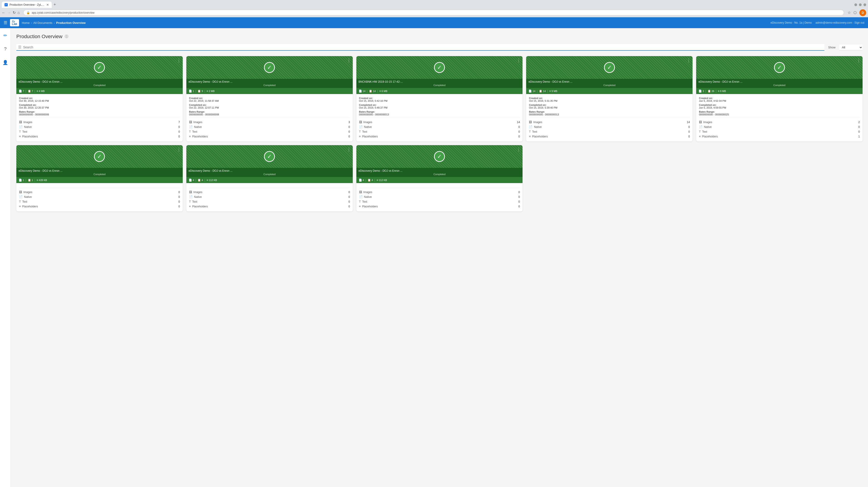  What do you see at coordinates (26, 23) in the screenshot?
I see `breadcrumb-home: Home` at bounding box center [26, 23].